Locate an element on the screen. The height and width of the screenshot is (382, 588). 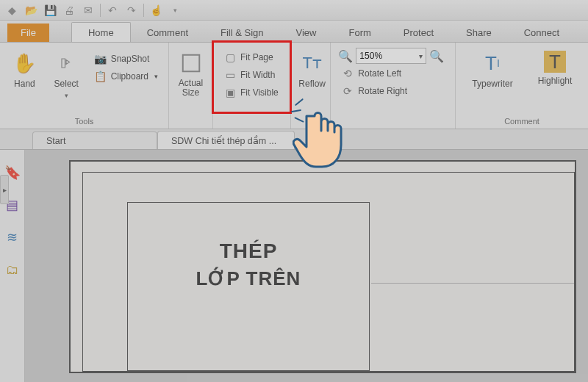
highlight-button: T Highlight is located at coordinates (555, 66).